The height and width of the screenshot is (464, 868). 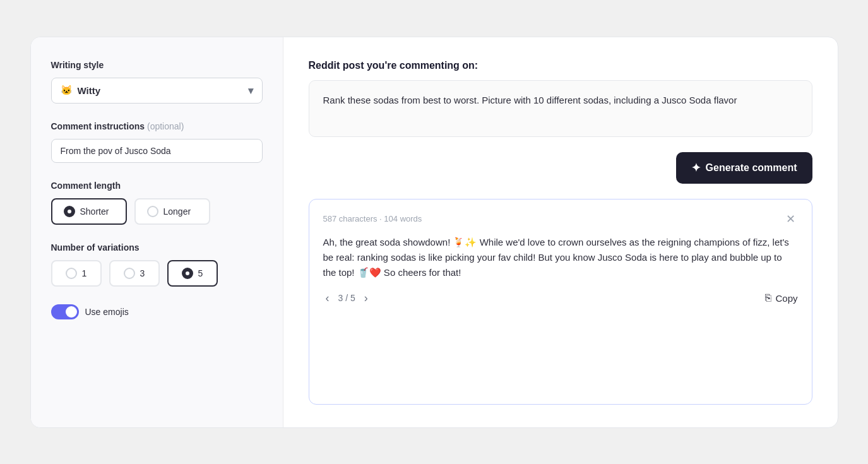 I want to click on prev-page-button: ‹, so click(x=328, y=298).